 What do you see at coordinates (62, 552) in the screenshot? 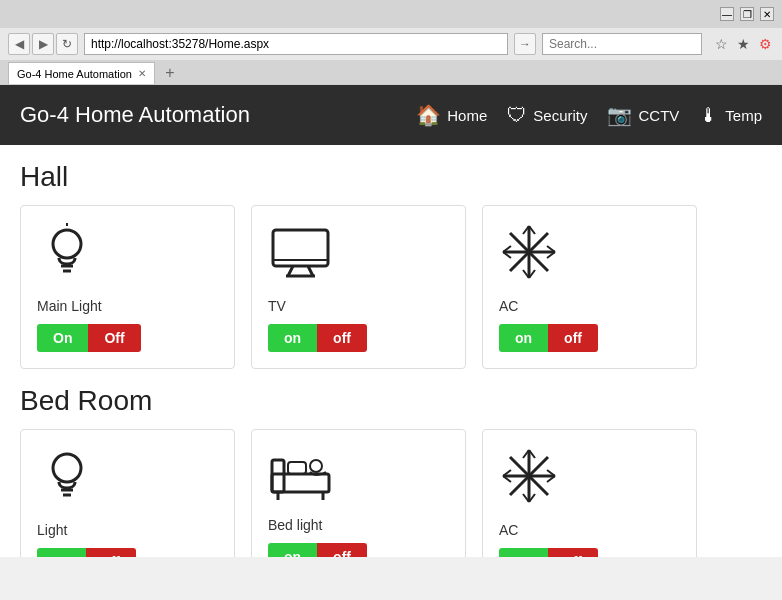
I see `bed-light-on-button: on` at bounding box center [62, 552].